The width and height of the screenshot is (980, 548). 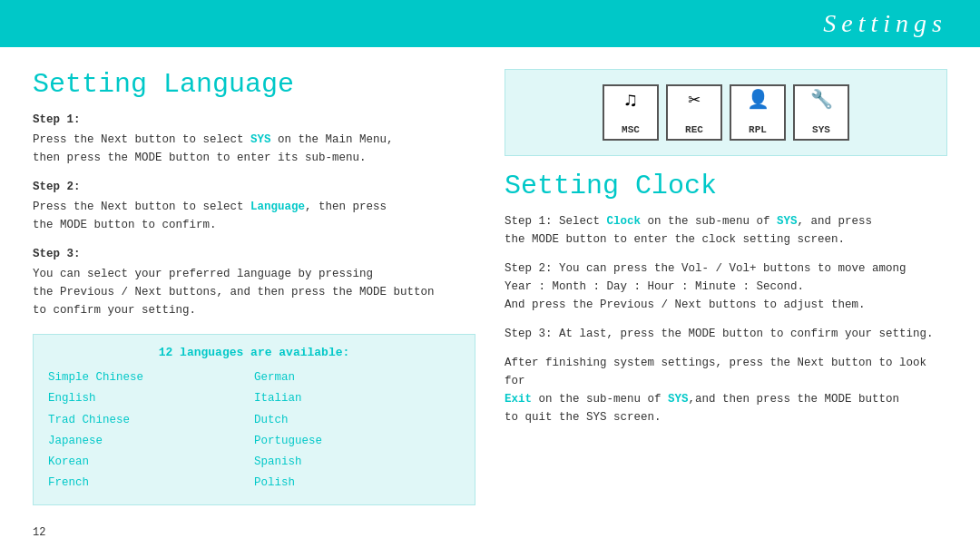 What do you see at coordinates (788, 221) in the screenshot?
I see `sys-highlight-2: SYS` at bounding box center [788, 221].